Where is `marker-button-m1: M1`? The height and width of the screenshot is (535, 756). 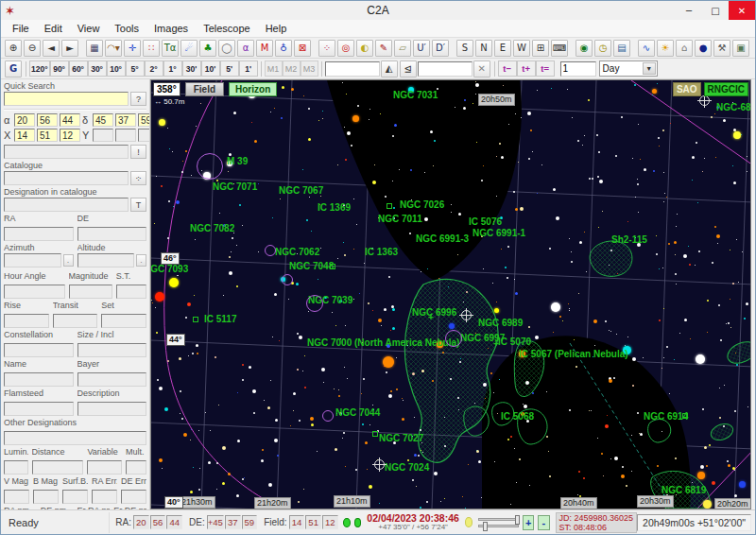
marker-button-m1: M1 is located at coordinates (274, 68).